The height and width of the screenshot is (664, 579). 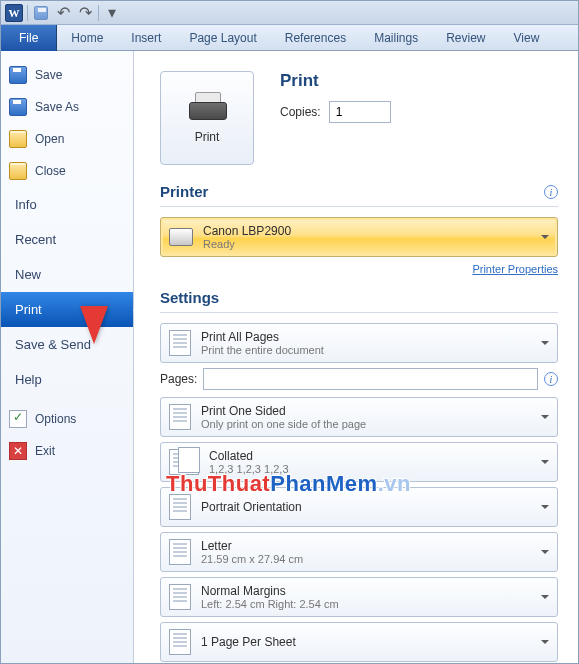 What do you see at coordinates (207, 118) in the screenshot?
I see `print-button: Print` at bounding box center [207, 118].